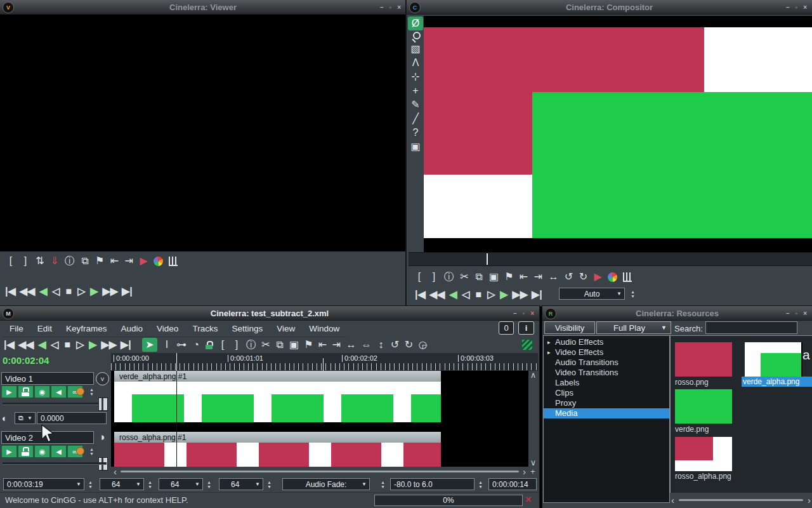 The width and height of the screenshot is (812, 508). I want to click on paste-icon: ▣, so click(494, 277).